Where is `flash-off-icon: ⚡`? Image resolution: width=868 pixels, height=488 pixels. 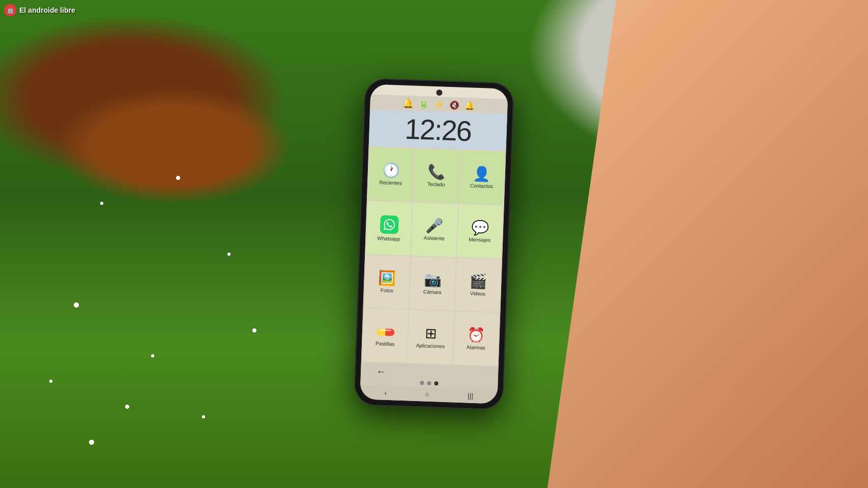 flash-off-icon: ⚡ is located at coordinates (440, 104).